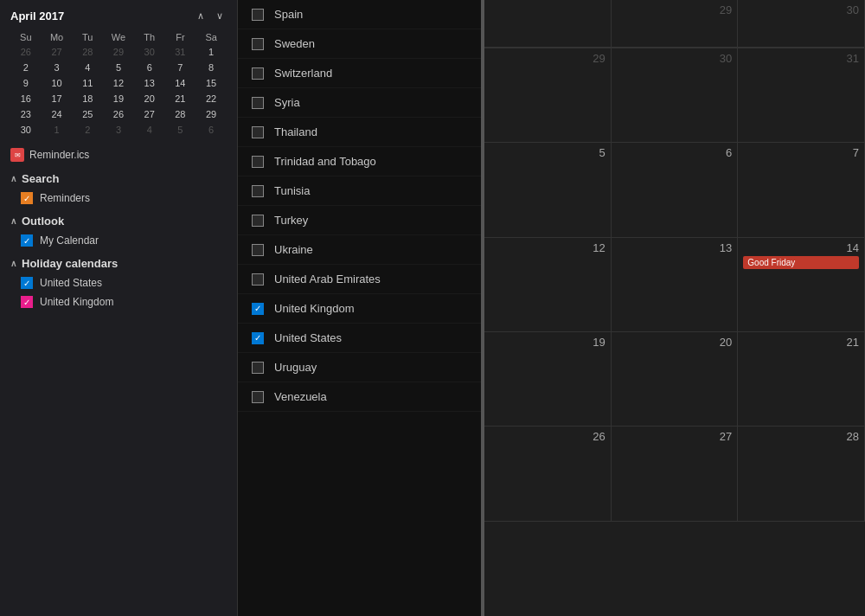 This screenshot has width=865, height=616. I want to click on holiday-uk-checkbox, so click(27, 302).